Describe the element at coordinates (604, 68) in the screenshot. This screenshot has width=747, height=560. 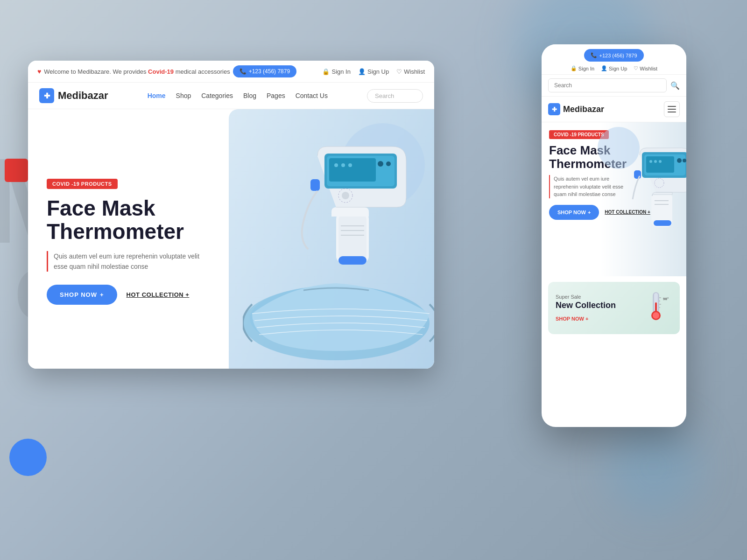
I see `mobile-user-icon: 👤` at that location.